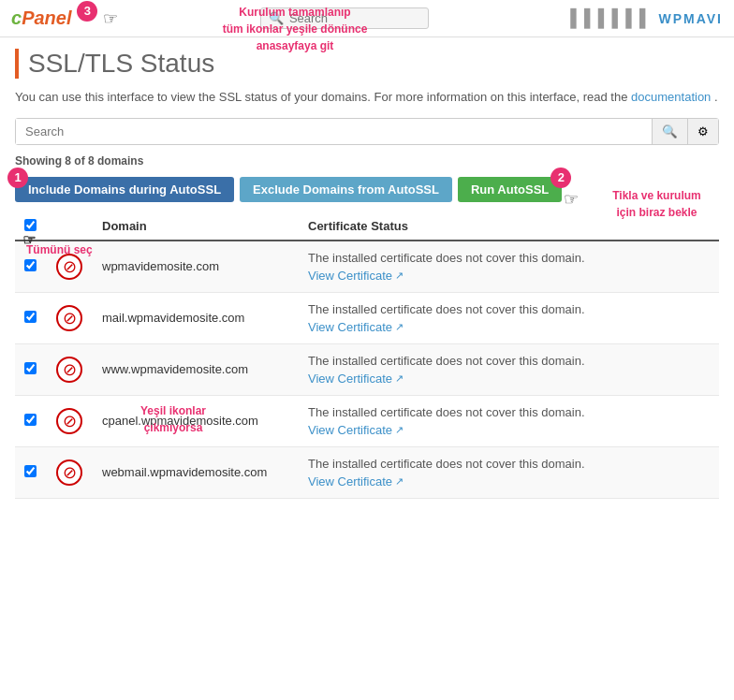 This screenshot has height=700, width=734. Describe the element at coordinates (30, 226) in the screenshot. I see `select-all-cell: ☞` at that location.